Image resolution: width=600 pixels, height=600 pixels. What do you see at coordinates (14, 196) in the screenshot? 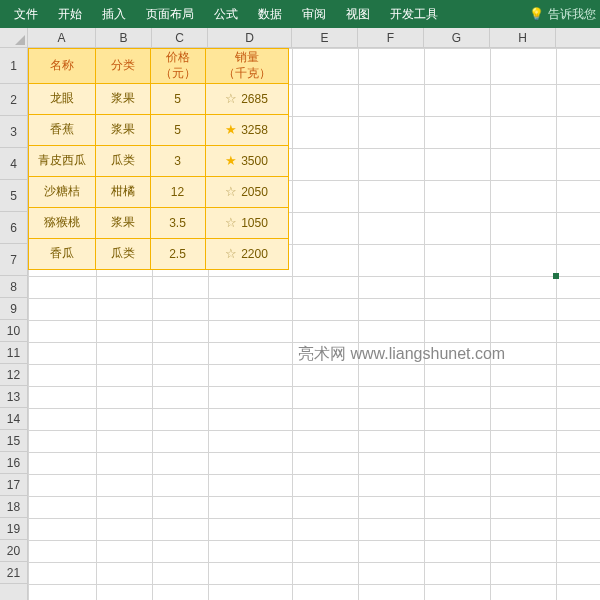
I see `row-header-5: 5` at bounding box center [14, 196].